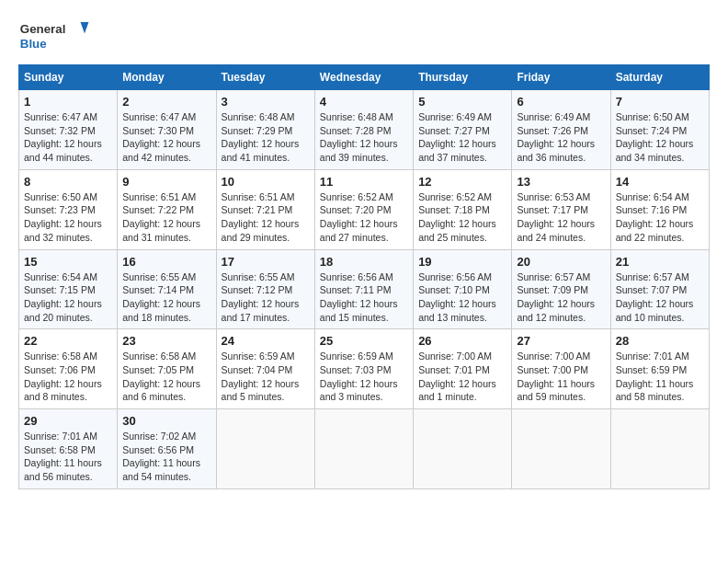  Describe the element at coordinates (166, 456) in the screenshot. I see `day-info: Sunrise: 7:02 AM Sunset: 6:56 PM Dayligh…` at that location.